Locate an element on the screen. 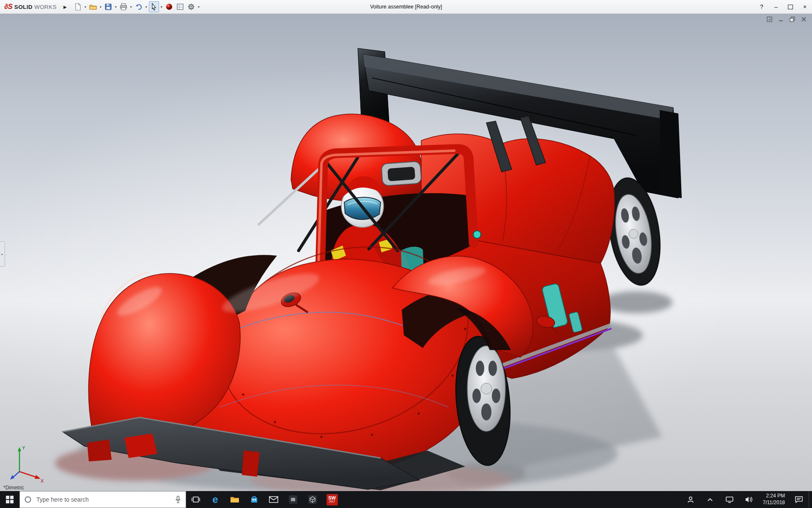 This screenshot has width=812, height=508. mail-icon is located at coordinates (274, 500).